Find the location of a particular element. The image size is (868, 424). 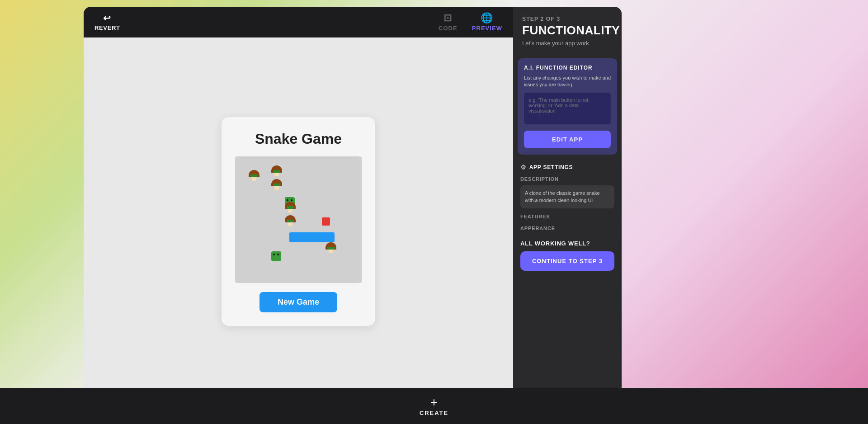

features-label: FEATURES is located at coordinates (567, 217).